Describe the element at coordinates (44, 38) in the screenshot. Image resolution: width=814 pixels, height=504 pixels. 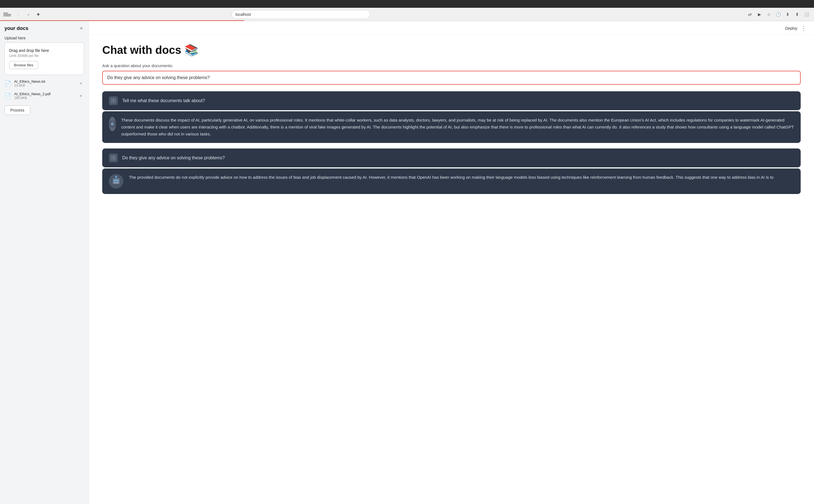
I see `upload-label: Upload here` at that location.